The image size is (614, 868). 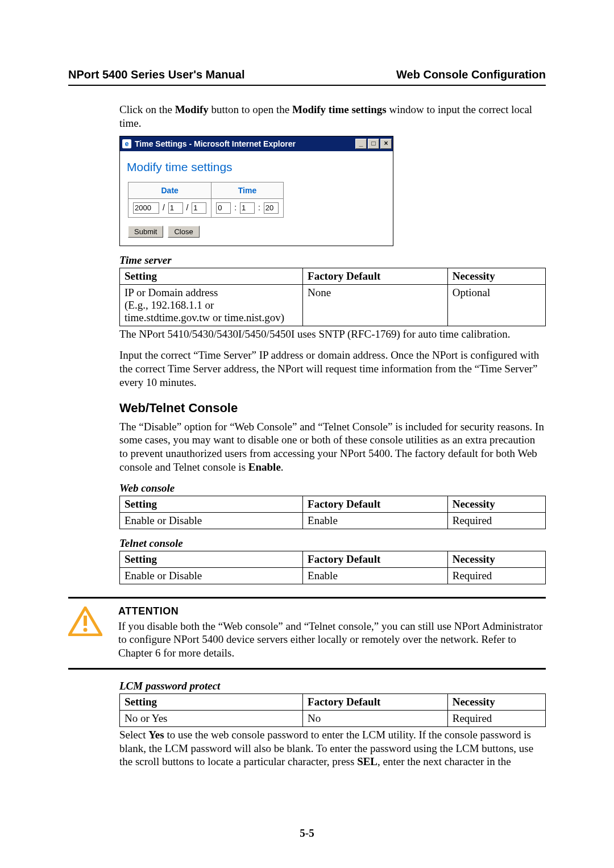 What do you see at coordinates (333, 513) in the screenshot?
I see `web-console-table: Setting Factory Default Necessity Enable…` at bounding box center [333, 513].